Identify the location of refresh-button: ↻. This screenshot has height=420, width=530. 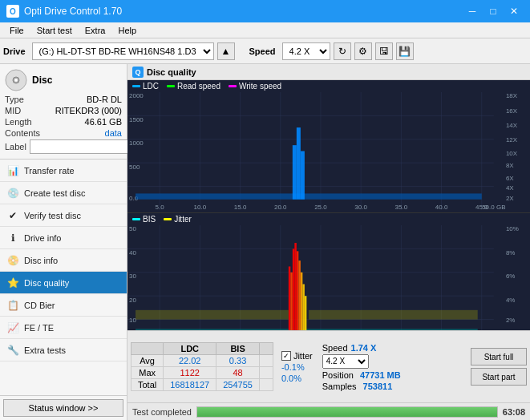
(342, 51).